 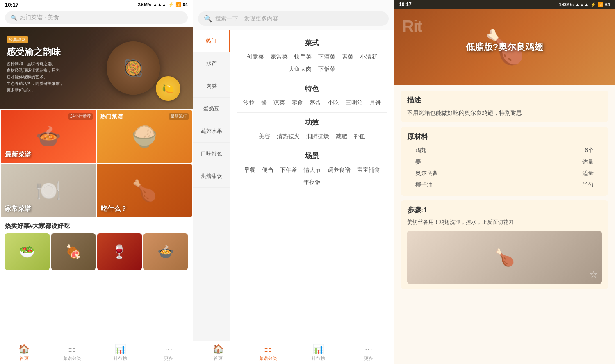 What do you see at coordinates (288, 136) in the screenshot?
I see `tag-heatclean: 清热祛火` at bounding box center [288, 136].